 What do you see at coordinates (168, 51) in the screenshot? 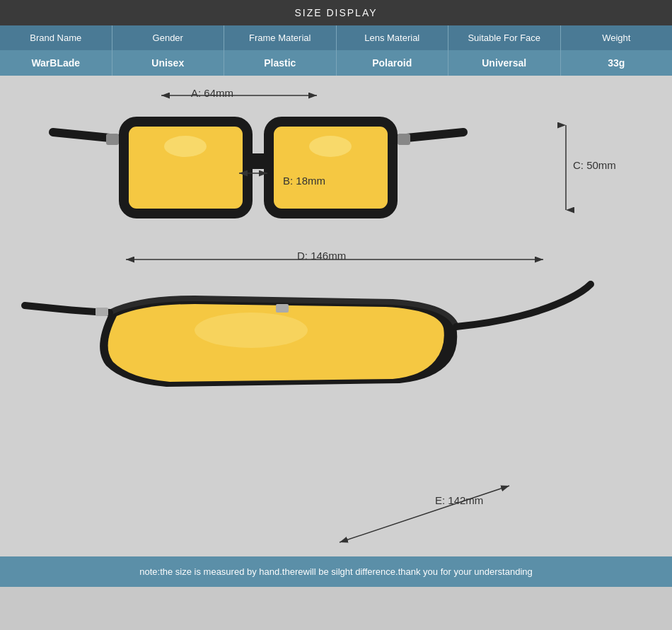
I see `spec-col: GenderUnisex` at bounding box center [168, 51].